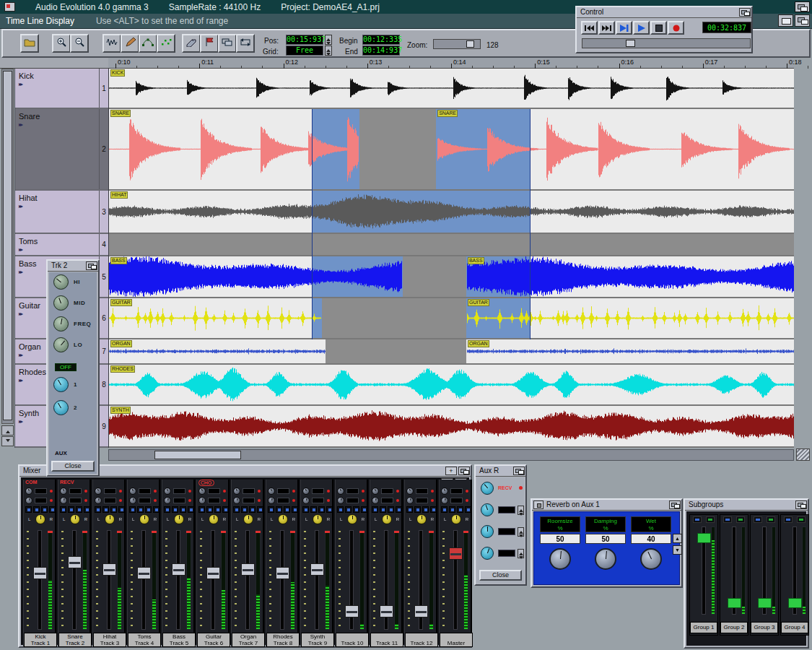 The image size is (812, 650). What do you see at coordinates (677, 539) in the screenshot?
I see `param-up-button: ▲` at bounding box center [677, 539].